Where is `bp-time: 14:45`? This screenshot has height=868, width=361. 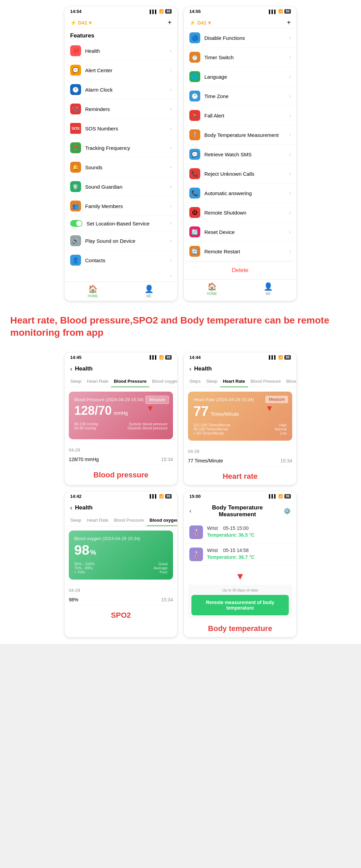
bp-time: 14:45 is located at coordinates (76, 358).